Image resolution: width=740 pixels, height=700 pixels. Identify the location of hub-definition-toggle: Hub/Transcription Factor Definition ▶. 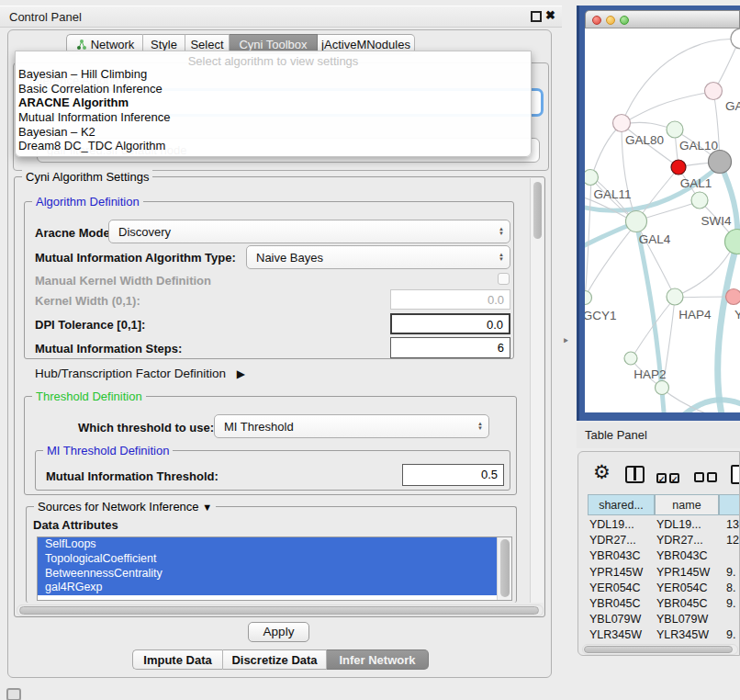
(140, 373).